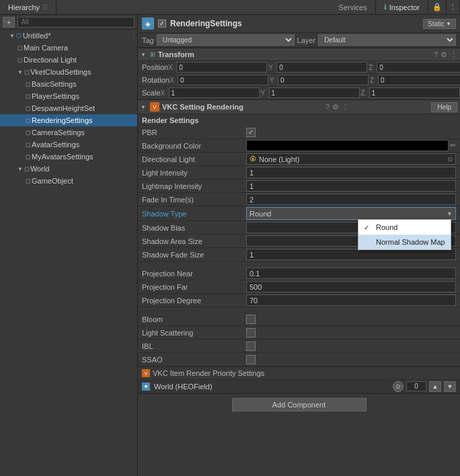 The height and width of the screenshot is (476, 460). What do you see at coordinates (299, 24) in the screenshot?
I see `component-top-bar: ◈ ✓ RenderingSettings Static ▼` at bounding box center [299, 24].